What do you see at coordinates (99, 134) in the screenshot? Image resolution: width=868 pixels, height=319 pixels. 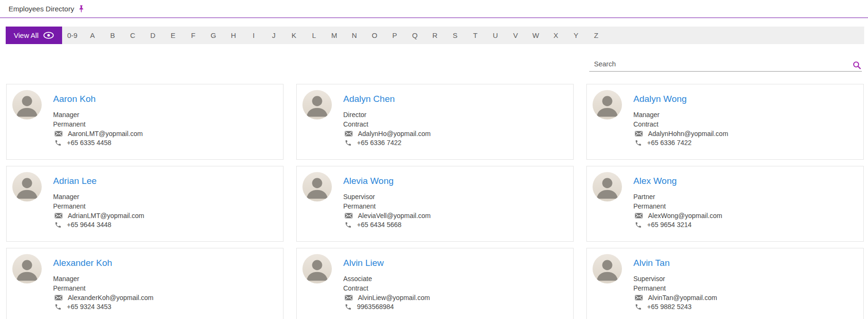 I see `employee-email-row: AaronLMT@yopmail.com` at bounding box center [99, 134].